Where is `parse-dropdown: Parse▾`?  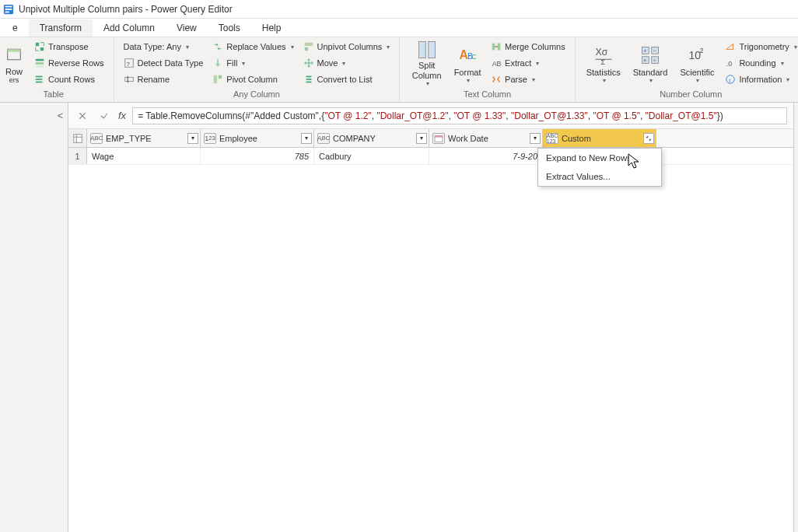 parse-dropdown: Parse▾ is located at coordinates (528, 79).